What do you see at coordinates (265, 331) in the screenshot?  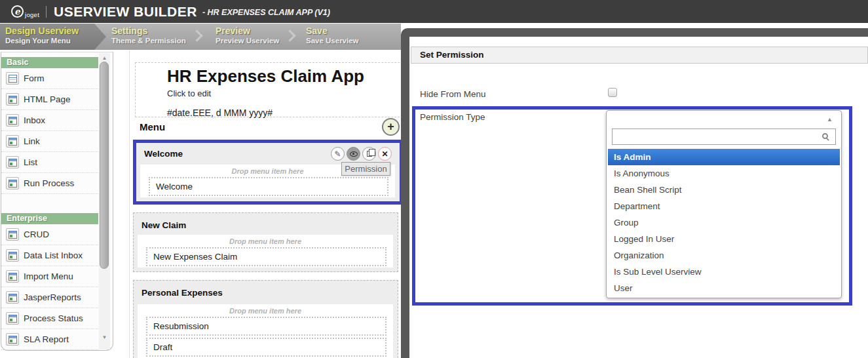 I see `category-dropzone: Drop menu item here Resubmission Draft` at bounding box center [265, 331].